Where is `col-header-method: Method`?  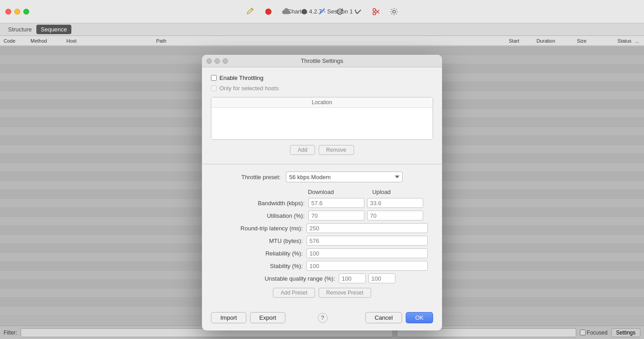 col-header-method: Method is located at coordinates (47, 41).